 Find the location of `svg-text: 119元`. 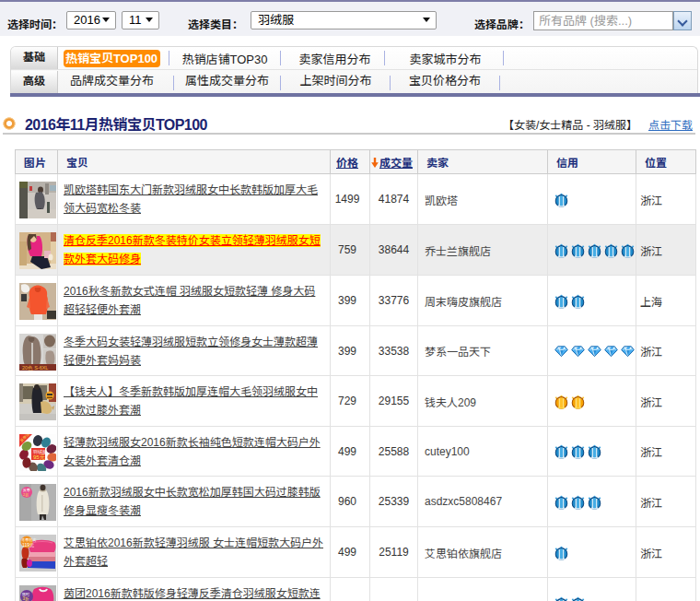

svg-text: 119元 is located at coordinates (28, 545).